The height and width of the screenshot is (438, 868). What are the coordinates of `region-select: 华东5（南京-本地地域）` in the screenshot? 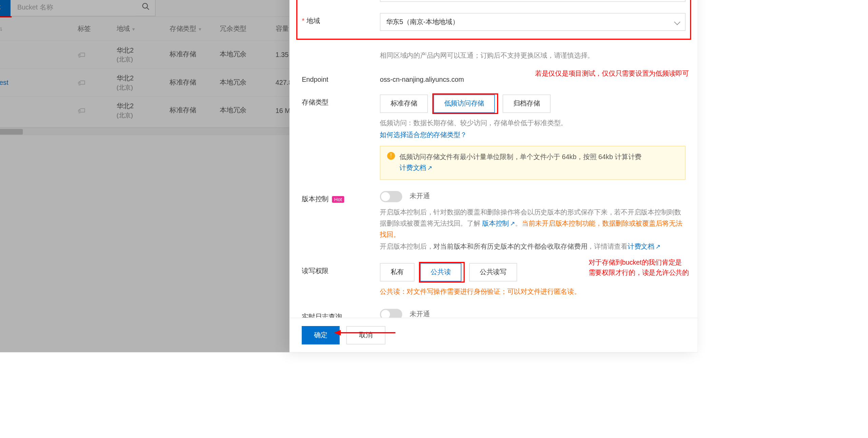 It's located at (532, 22).